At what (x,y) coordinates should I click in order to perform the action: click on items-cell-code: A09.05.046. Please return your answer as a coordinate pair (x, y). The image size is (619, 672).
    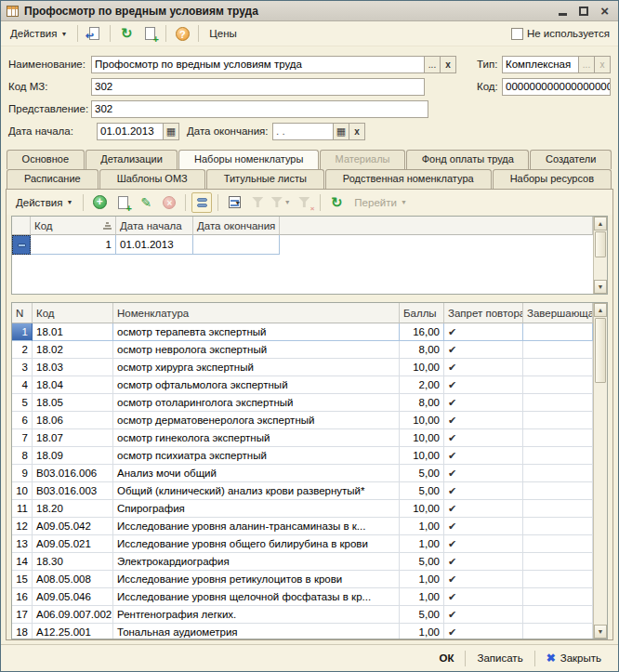
    Looking at the image, I should click on (72, 597).